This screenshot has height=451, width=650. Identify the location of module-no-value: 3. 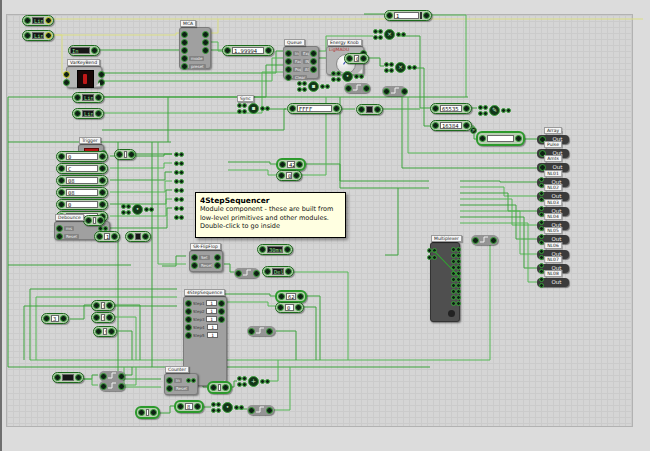
(55, 318).